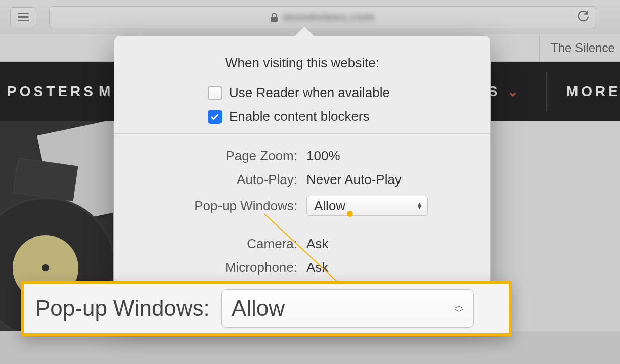 Image resolution: width=620 pixels, height=364 pixels. I want to click on nav-item-posters: POSTERS, so click(52, 92).